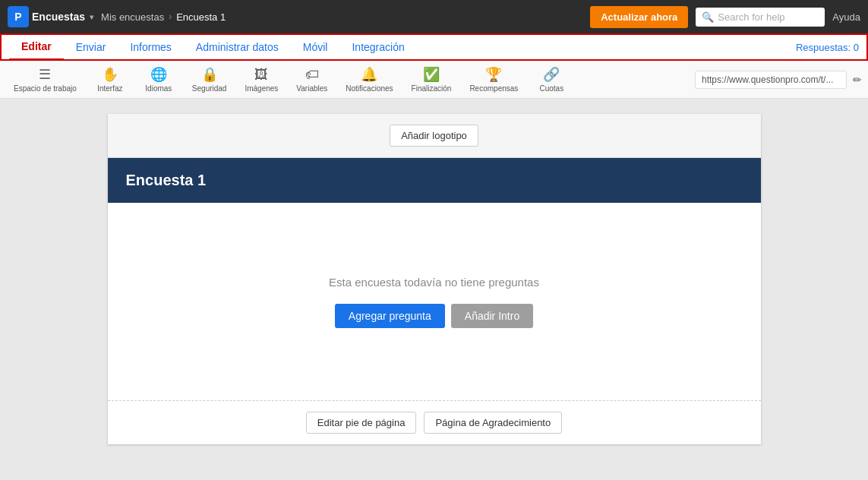 Image resolution: width=868 pixels, height=480 pixels. What do you see at coordinates (158, 88) in the screenshot?
I see `languages-label: Idiomas` at bounding box center [158, 88].